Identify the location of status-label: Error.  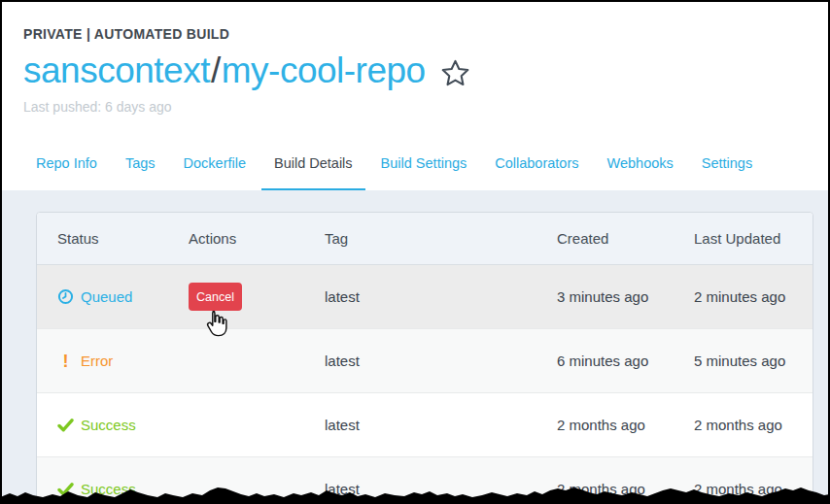
(97, 361).